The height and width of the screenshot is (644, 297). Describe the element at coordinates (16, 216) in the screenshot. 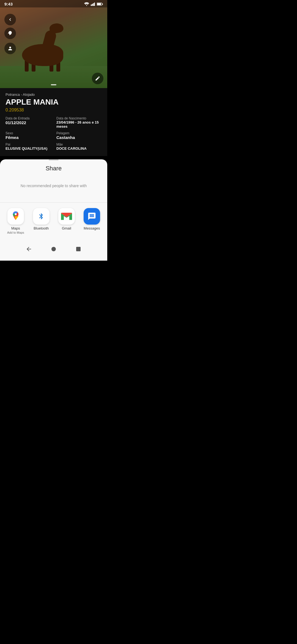

I see `maps-pin-svg` at that location.